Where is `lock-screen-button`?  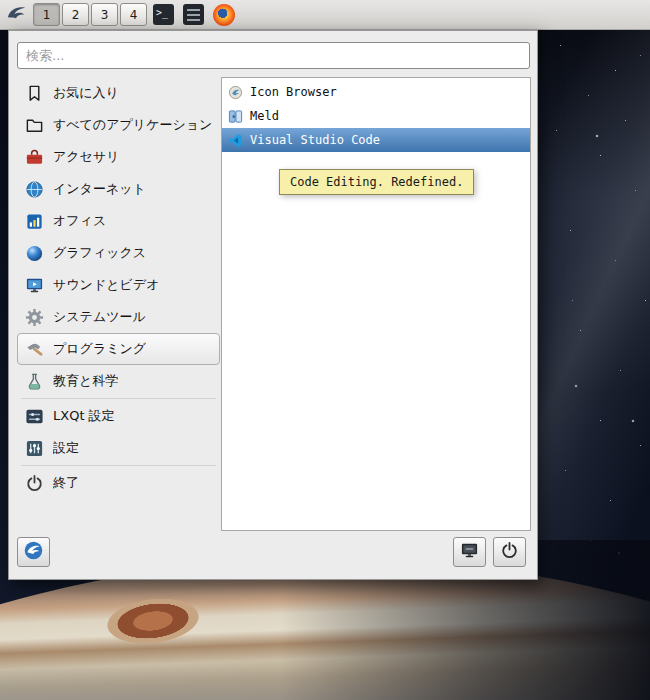
lock-screen-button is located at coordinates (470, 552).